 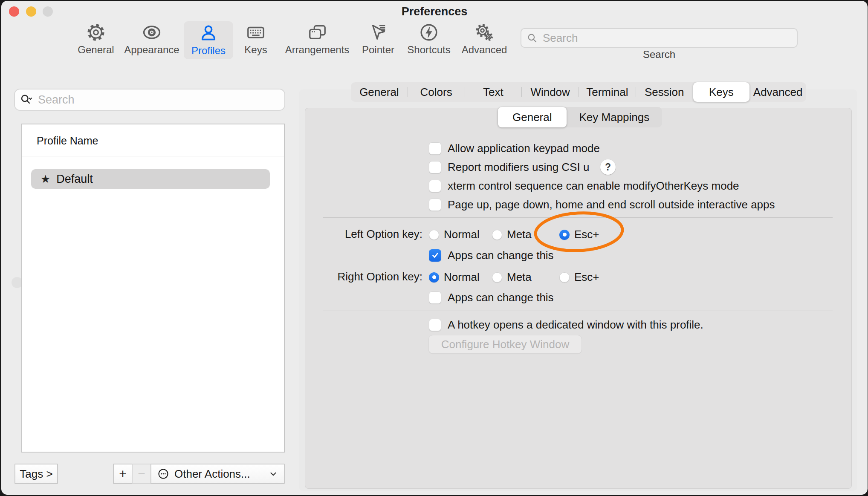 I want to click on toolbar-label: Shortcuts, so click(x=429, y=50).